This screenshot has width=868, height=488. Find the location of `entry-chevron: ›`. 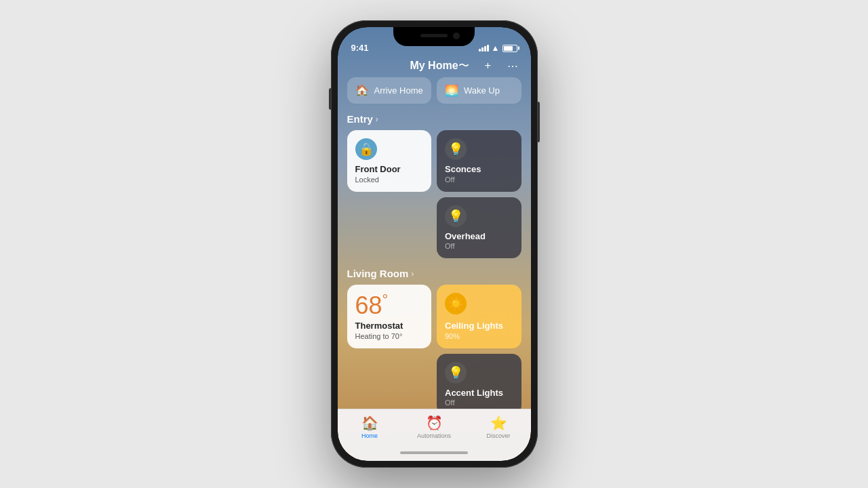

entry-chevron: › is located at coordinates (377, 119).